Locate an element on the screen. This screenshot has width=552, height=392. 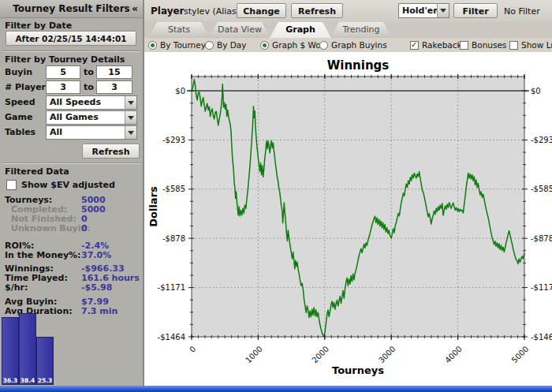
collapse-sidebar-icon: « is located at coordinates (135, 9).